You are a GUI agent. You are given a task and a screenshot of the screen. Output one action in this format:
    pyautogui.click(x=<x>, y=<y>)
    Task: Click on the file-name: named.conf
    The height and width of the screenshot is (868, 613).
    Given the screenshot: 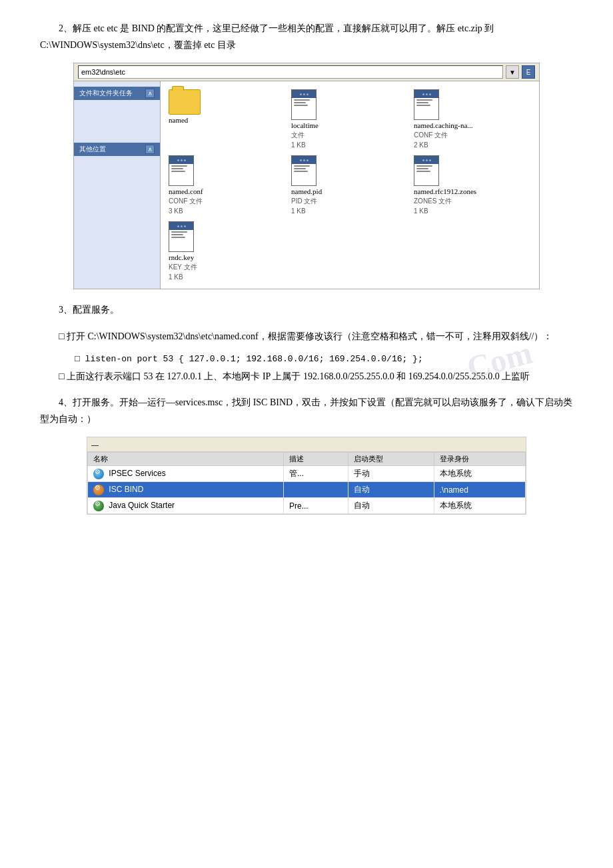 What is the action you would take?
    pyautogui.click(x=186, y=191)
    